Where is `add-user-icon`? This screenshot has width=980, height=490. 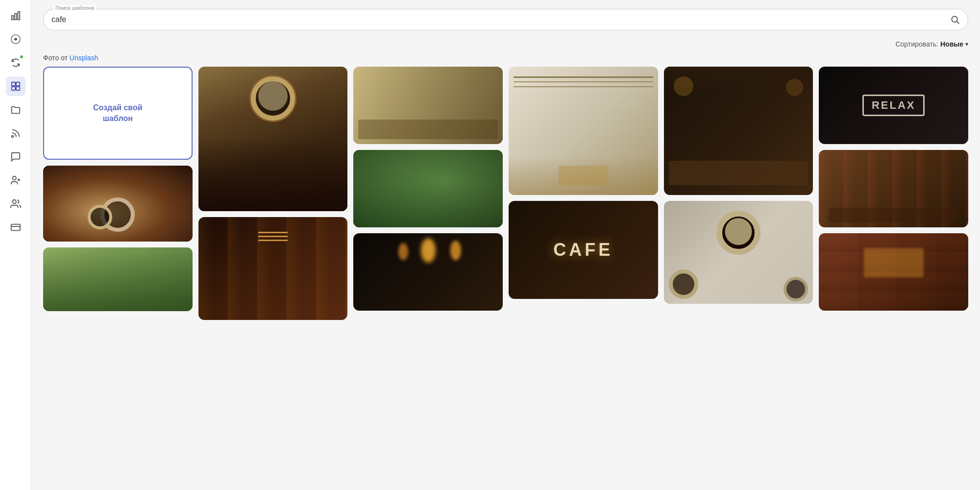 add-user-icon is located at coordinates (16, 180).